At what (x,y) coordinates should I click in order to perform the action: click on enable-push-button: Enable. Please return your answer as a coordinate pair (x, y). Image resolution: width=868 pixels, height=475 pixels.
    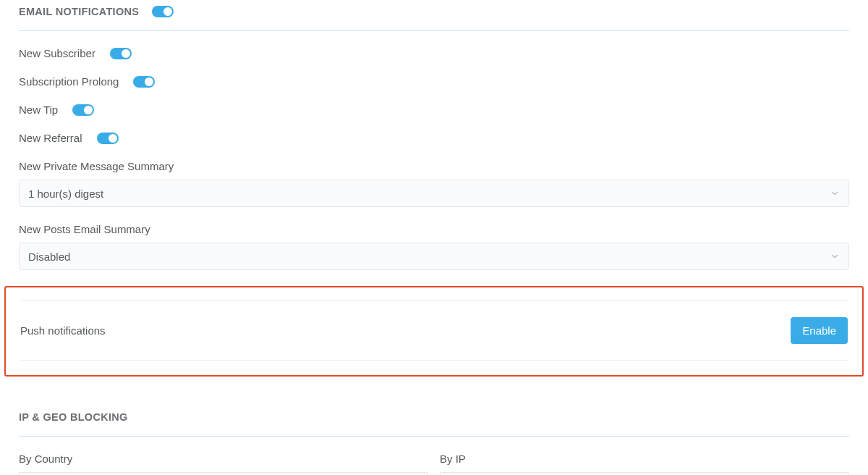
    Looking at the image, I should click on (819, 330).